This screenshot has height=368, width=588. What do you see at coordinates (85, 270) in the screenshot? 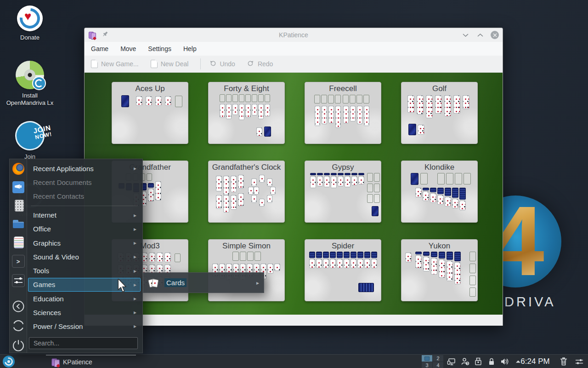
I see `menu-item-tools: Tools▸` at bounding box center [85, 270].